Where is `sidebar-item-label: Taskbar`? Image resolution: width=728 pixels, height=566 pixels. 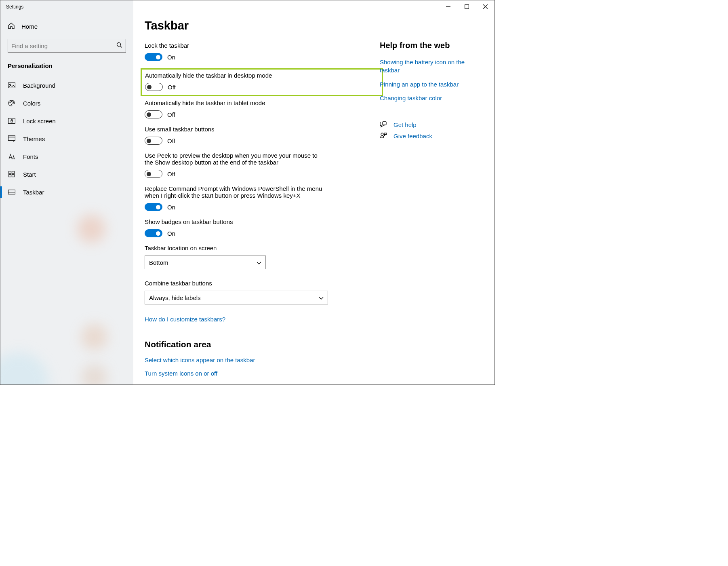 sidebar-item-label: Taskbar is located at coordinates (34, 192).